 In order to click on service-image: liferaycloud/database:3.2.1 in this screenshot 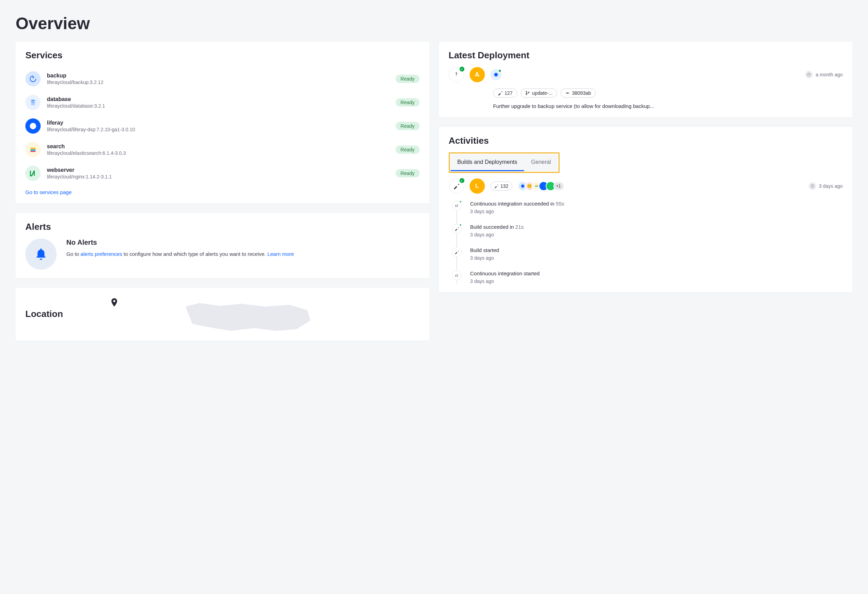, I will do `click(218, 106)`.